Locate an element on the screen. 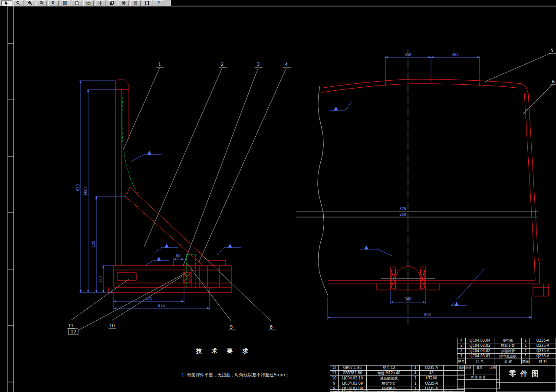 Image resolution: width=556 pixels, height=392 pixels. dim-right-top1: 358 is located at coordinates (408, 55).